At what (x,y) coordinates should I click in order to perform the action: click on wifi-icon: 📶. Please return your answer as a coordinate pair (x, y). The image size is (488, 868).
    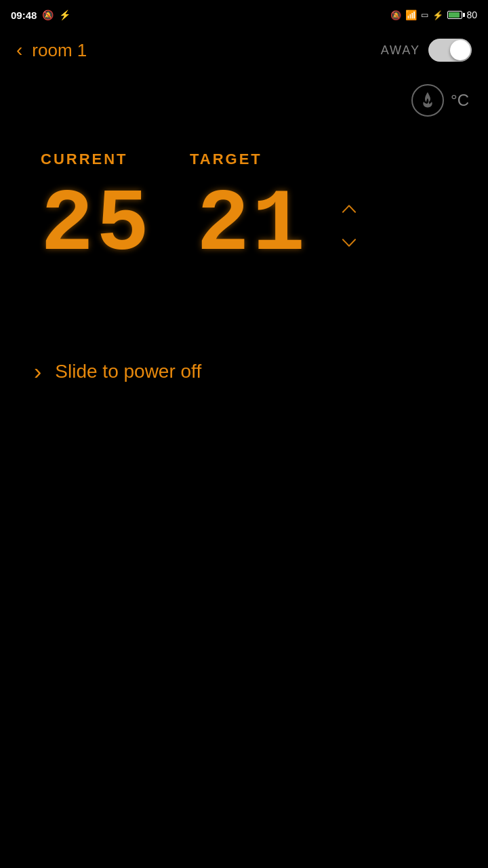
    Looking at the image, I should click on (411, 15).